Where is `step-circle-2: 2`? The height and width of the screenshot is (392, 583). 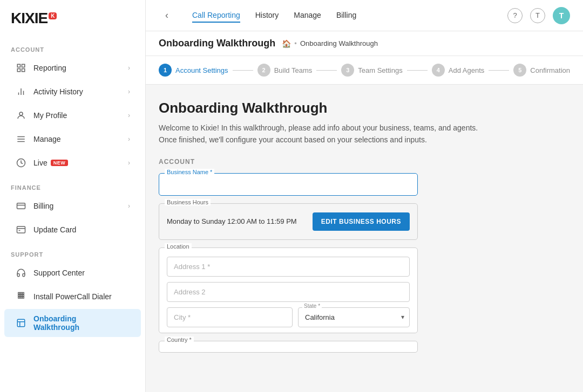 step-circle-2: 2 is located at coordinates (264, 70).